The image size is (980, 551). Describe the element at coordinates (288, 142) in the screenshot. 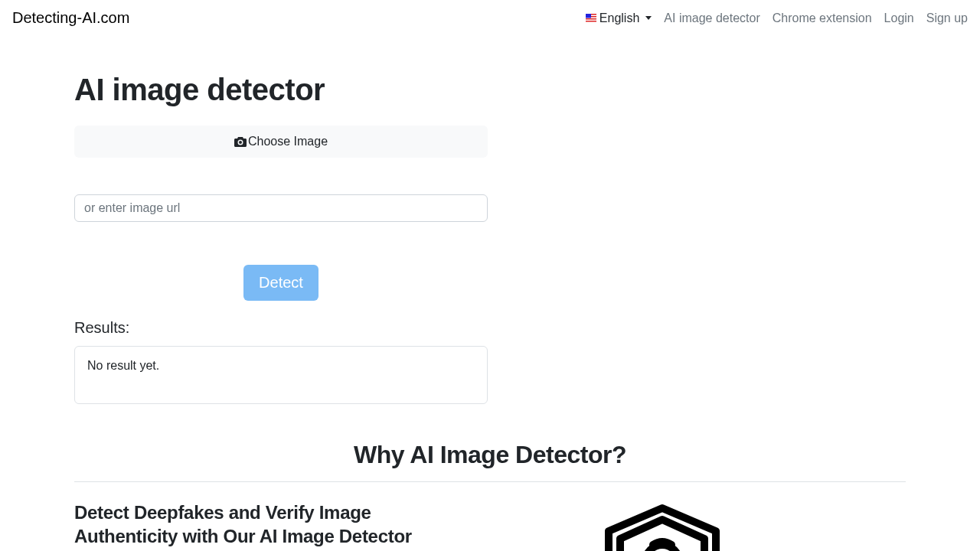

I see `choose-image-label: Choose Image` at that location.